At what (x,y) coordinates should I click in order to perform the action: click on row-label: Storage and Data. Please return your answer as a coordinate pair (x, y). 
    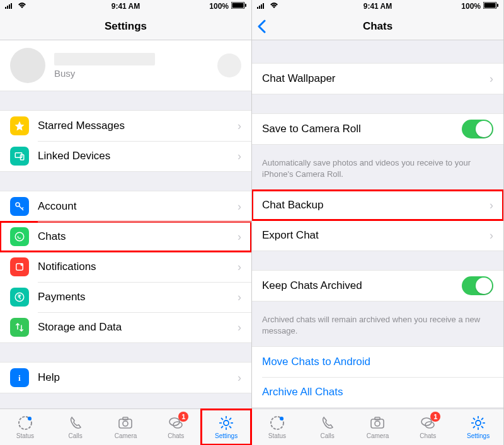
    Looking at the image, I should click on (137, 327).